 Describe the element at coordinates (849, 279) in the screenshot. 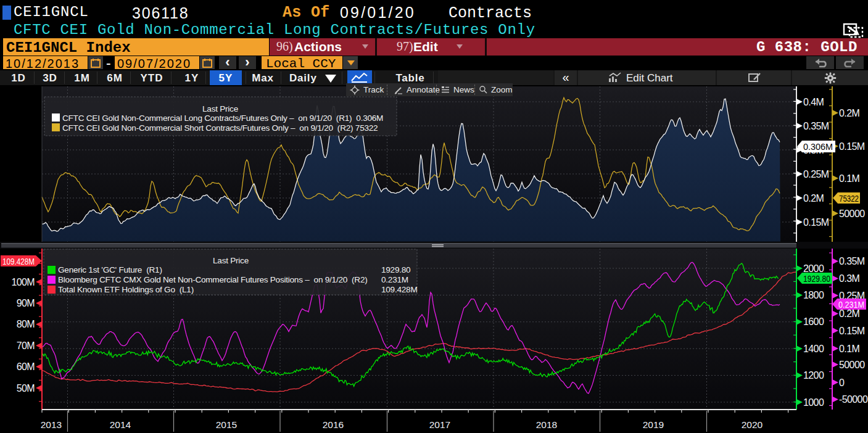

I see `svg-text: 0.3M` at that location.